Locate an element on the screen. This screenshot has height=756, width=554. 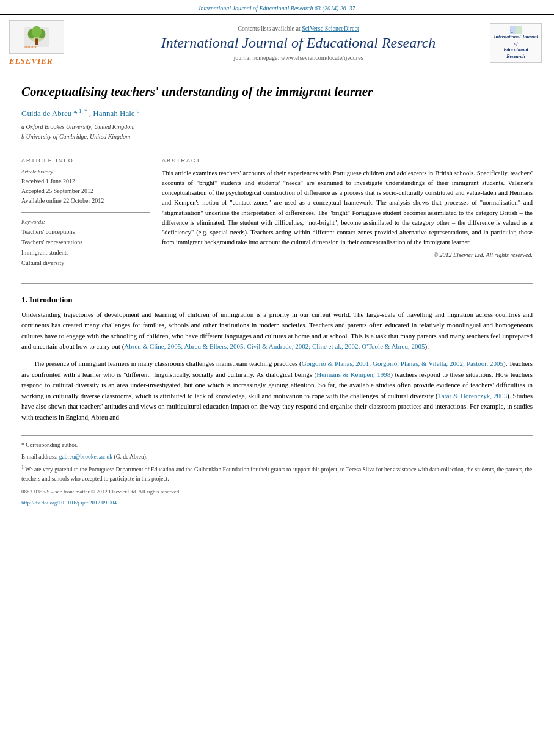
issn-line: 0883-0355/$ – see front matter © 2012 El… is located at coordinates (277, 492).